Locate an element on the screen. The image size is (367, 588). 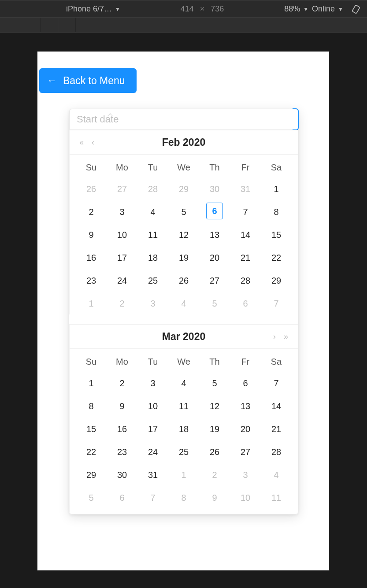
back-to-menu-button: ← Back to Menu is located at coordinates (88, 81).